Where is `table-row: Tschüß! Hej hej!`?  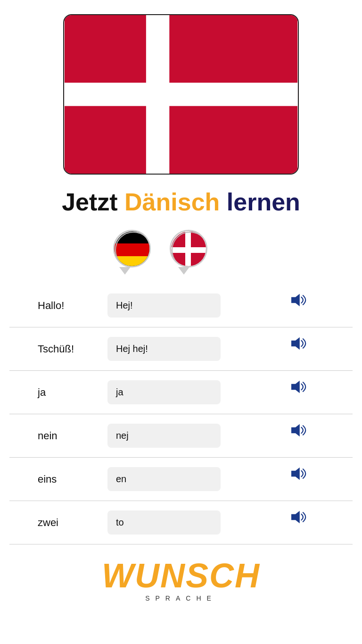 table-row: Tschüß! Hej hej! is located at coordinates (181, 349).